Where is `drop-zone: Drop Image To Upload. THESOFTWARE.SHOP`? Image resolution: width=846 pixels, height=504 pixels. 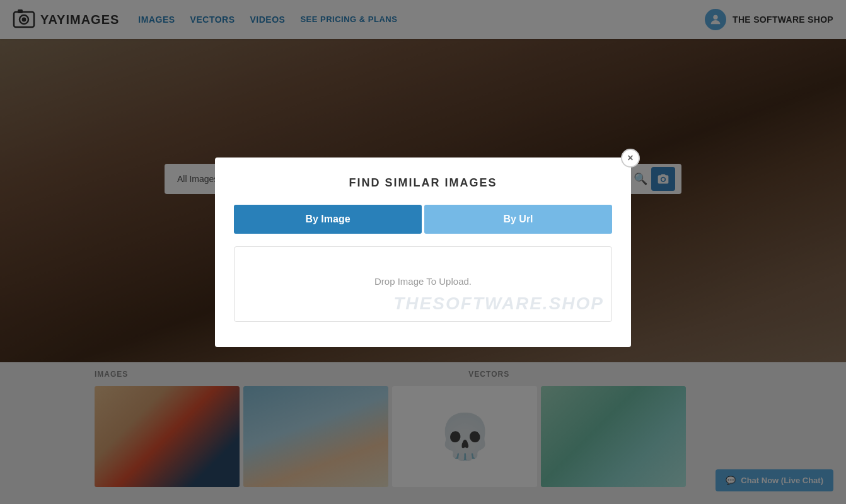 drop-zone: Drop Image To Upload. THESOFTWARE.SHOP is located at coordinates (423, 284).